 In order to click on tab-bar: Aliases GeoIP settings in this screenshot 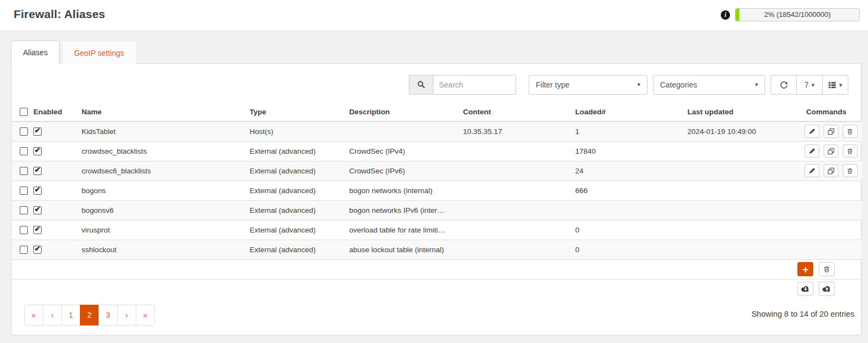, I will do `click(73, 53)`.